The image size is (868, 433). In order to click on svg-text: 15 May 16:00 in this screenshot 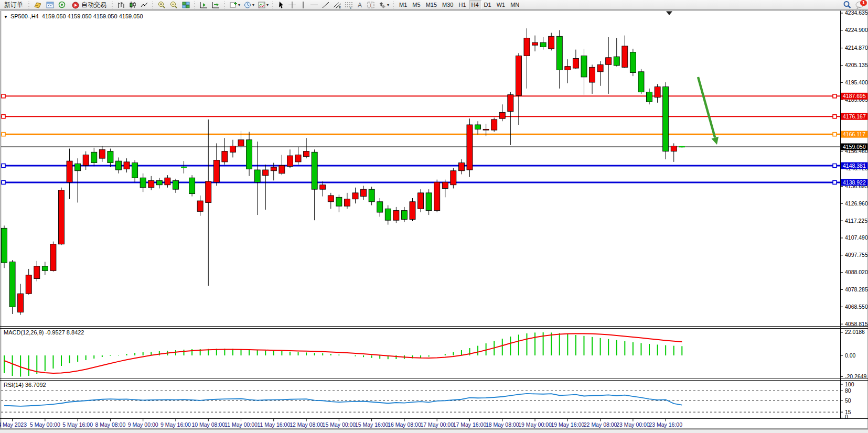, I will do `click(372, 425)`.